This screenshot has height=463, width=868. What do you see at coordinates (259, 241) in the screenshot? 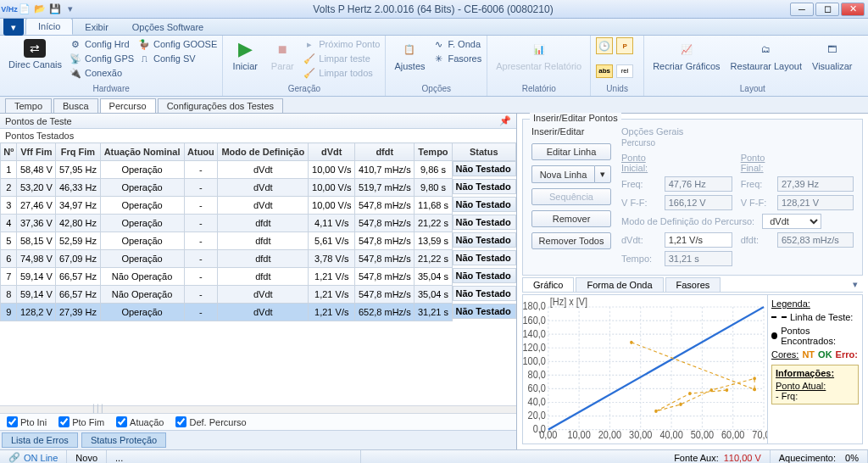
I see `table-row: 558,15 V52,59 HzOperação-dfdt5,61 V/s547…` at bounding box center [259, 241].